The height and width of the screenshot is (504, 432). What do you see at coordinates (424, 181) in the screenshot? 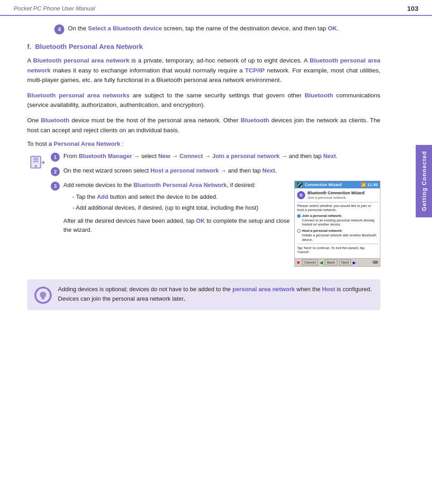
I see `side-tab-text: Getting Connected` at bounding box center [424, 181].